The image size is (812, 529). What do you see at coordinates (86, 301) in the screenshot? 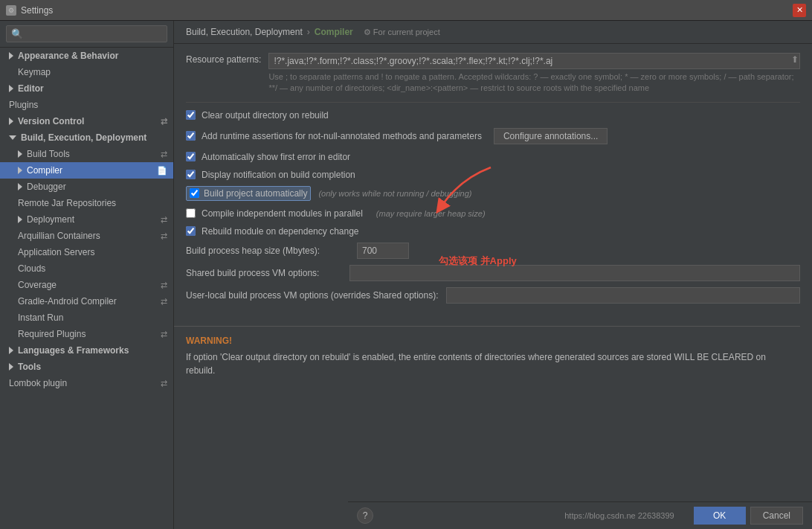
I see `sidebar-item-gradle-android: Gradle-Android Compiler ⇄` at bounding box center [86, 301].